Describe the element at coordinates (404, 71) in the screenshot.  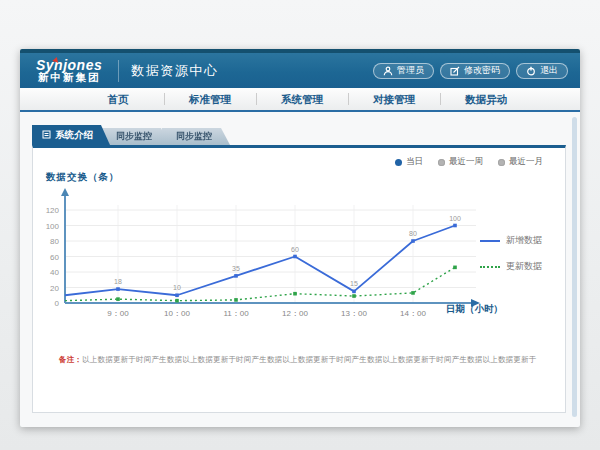
I see `admin-user-button: 管理员` at that location.